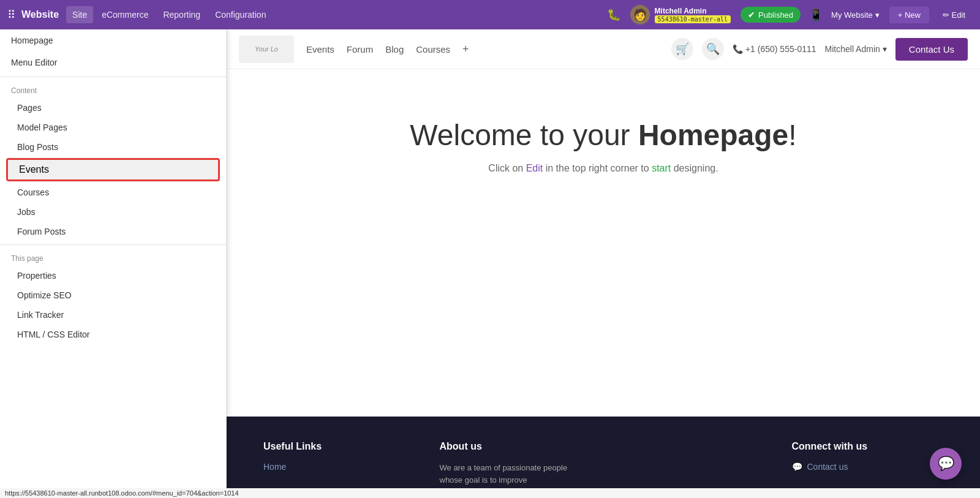 This screenshot has height=498, width=980. Describe the element at coordinates (603, 463) in the screenshot. I see `footer-grid: Useful Links Home About us We are a team…` at that location.